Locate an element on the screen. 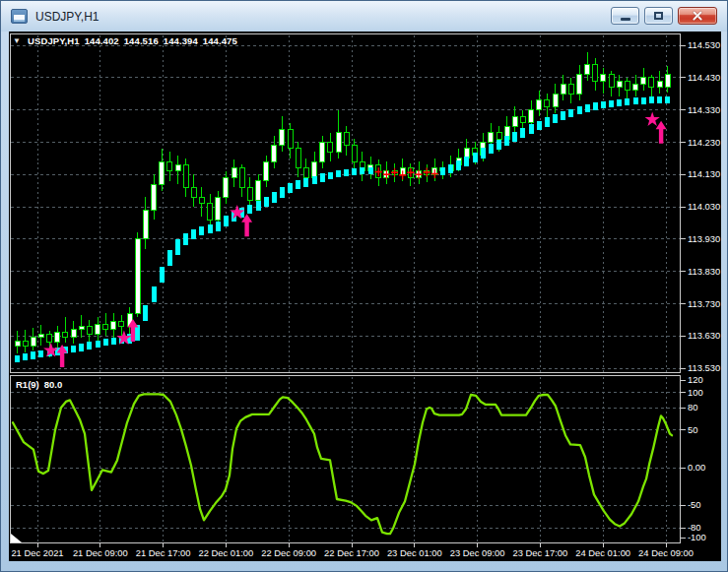 Image resolution: width=728 pixels, height=572 pixels. price-axis-label: 114.530 is located at coordinates (703, 45).